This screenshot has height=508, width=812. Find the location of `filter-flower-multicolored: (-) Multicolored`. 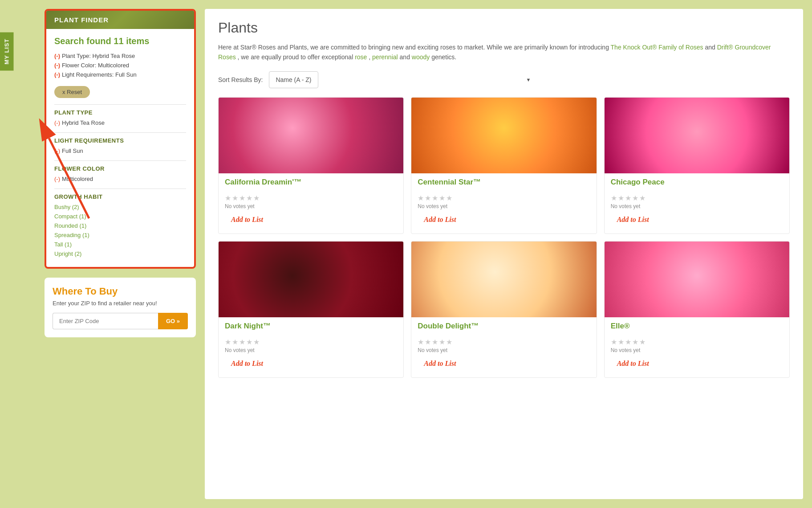

filter-flower-multicolored: (-) Multicolored is located at coordinates (120, 179).